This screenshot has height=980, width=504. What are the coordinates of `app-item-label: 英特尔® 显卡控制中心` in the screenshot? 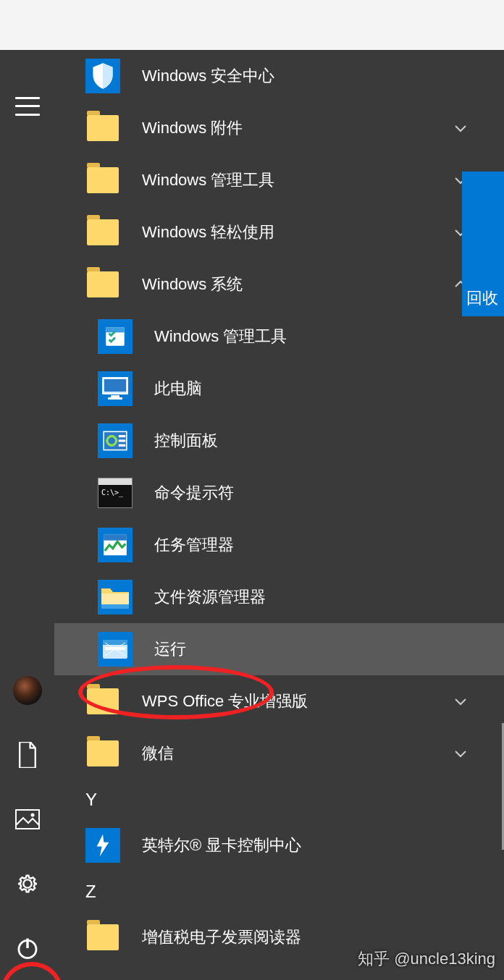 It's located at (222, 845).